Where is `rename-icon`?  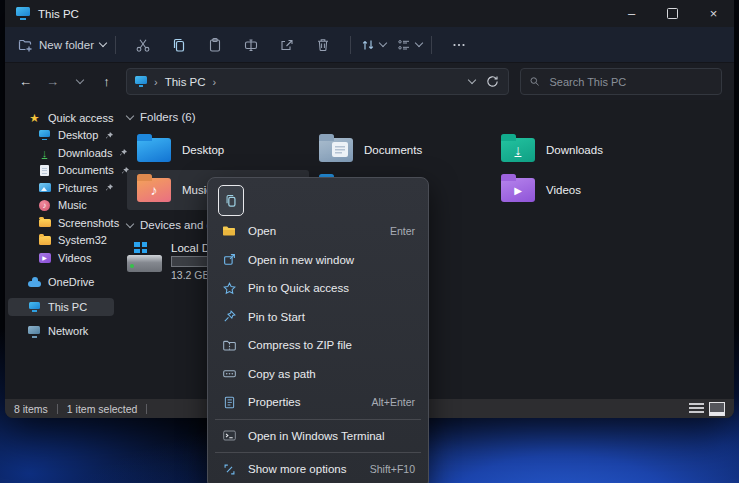 rename-icon is located at coordinates (251, 45).